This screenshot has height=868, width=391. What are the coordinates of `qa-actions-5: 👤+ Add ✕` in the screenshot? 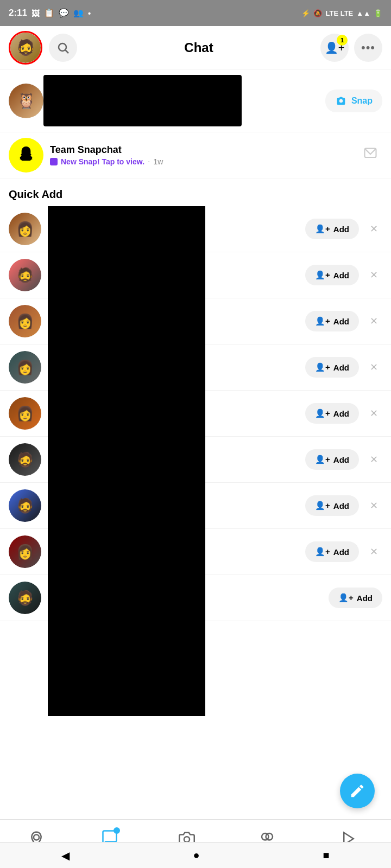 It's located at (344, 413).